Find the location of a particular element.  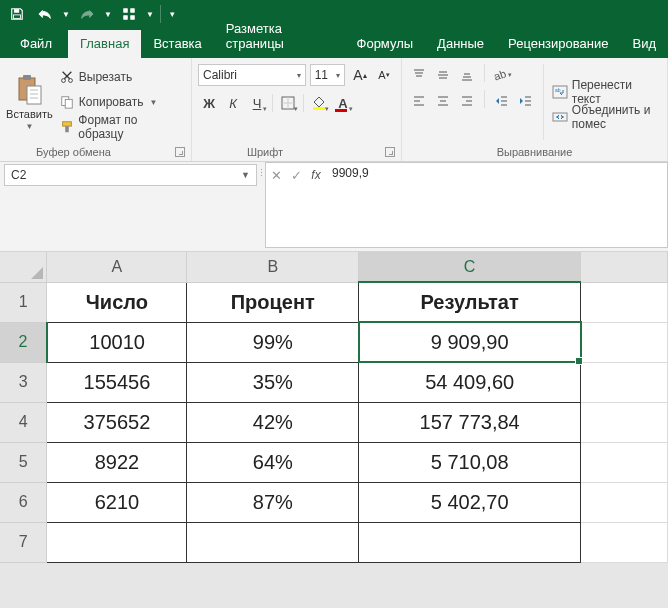

undo-icon is located at coordinates (45, 14).